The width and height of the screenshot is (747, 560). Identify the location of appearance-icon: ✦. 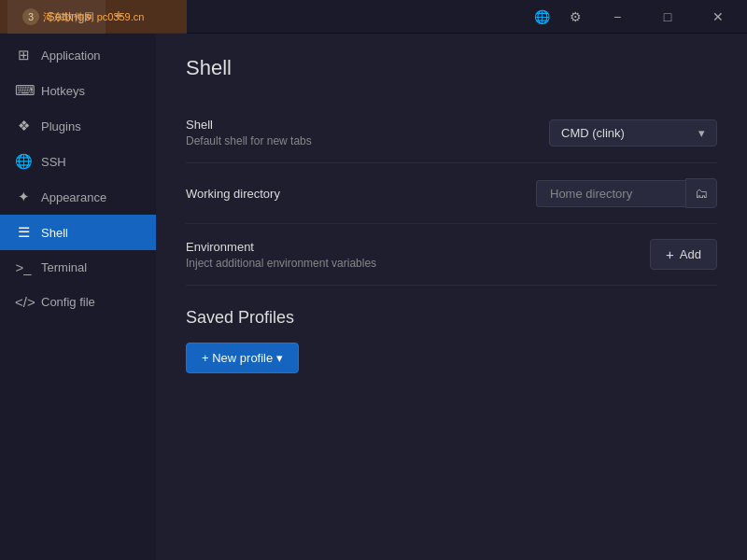
(23, 197).